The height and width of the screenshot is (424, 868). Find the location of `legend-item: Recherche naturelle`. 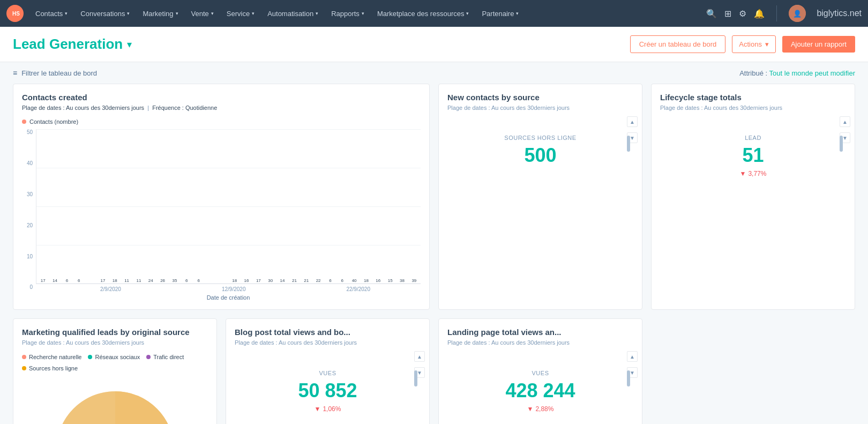

legend-item: Recherche naturelle is located at coordinates (51, 357).